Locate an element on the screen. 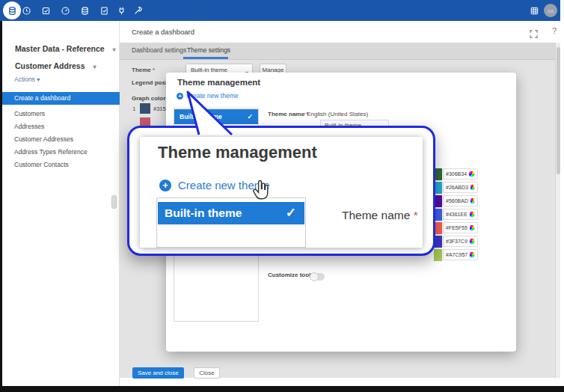  save-and-close-button: Save and close is located at coordinates (159, 373).